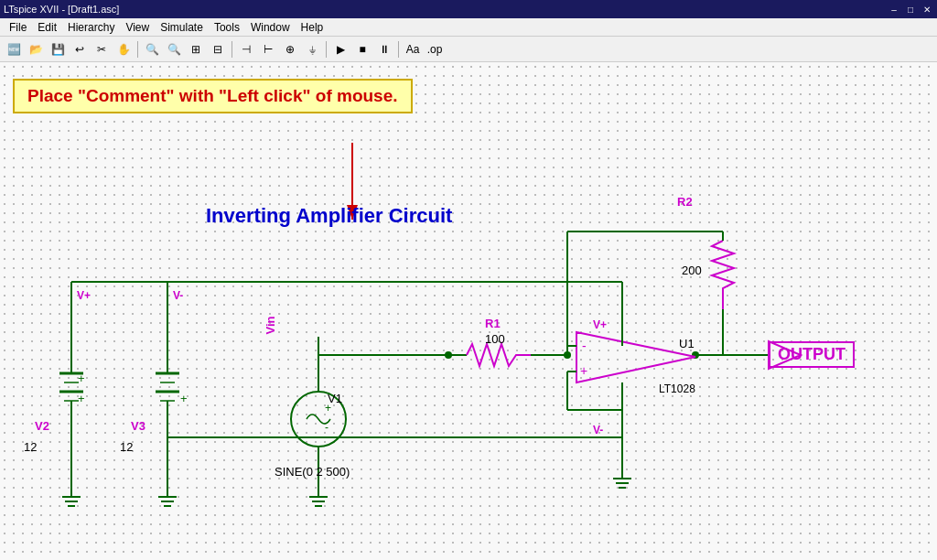 The width and height of the screenshot is (937, 560). I want to click on sep4, so click(399, 49).